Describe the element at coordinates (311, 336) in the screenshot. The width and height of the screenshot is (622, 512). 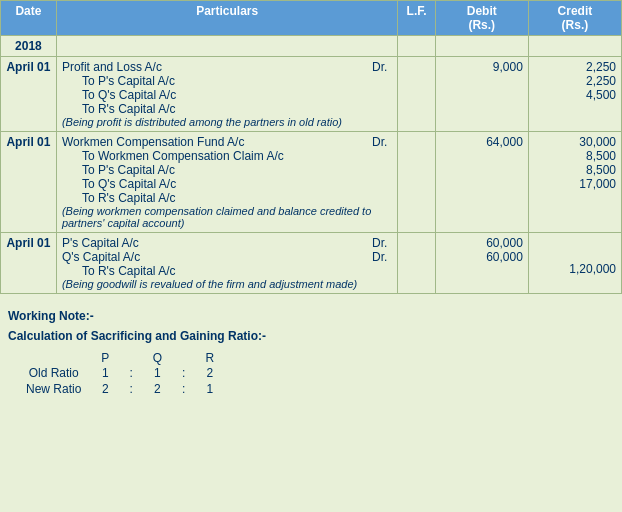
I see `calc-title: Calculation of Sacrificing and Gaining R…` at that location.